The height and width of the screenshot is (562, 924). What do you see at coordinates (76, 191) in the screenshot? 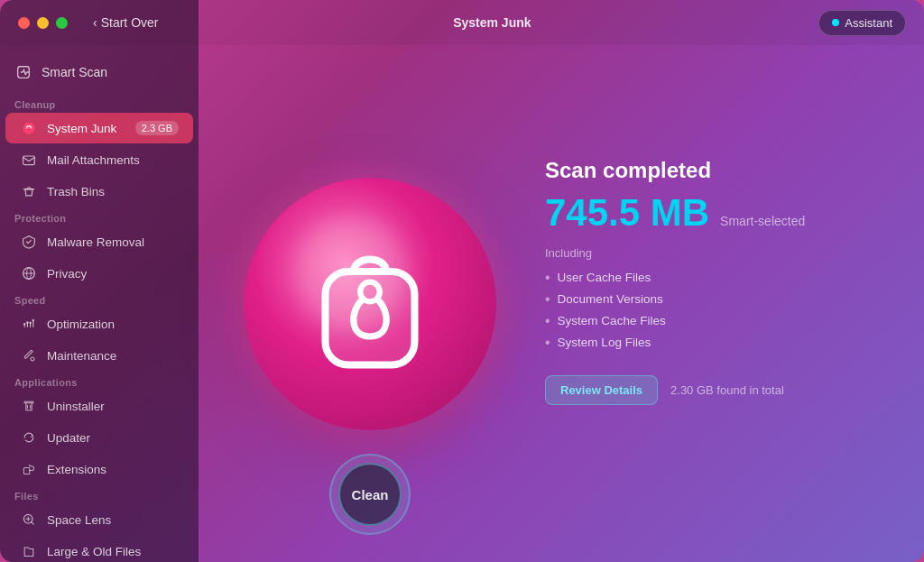
I see `trash-bins-label: Trash Bins` at bounding box center [76, 191].